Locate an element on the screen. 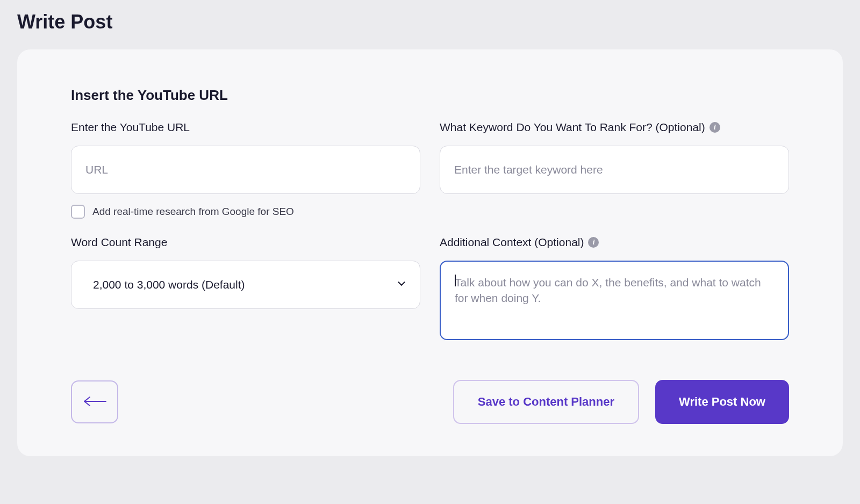 This screenshot has height=504, width=860. url-label: Enter the YouTube URL is located at coordinates (246, 127).